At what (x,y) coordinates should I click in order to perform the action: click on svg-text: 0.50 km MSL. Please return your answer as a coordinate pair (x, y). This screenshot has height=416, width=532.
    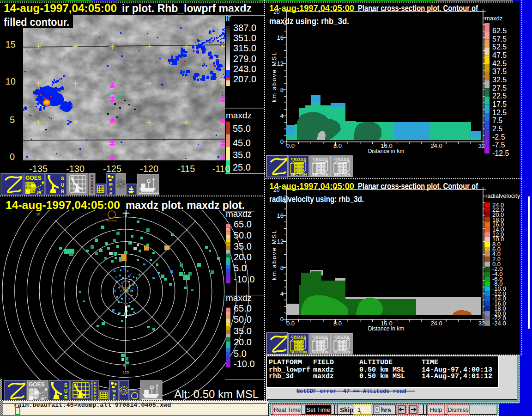
    Looking at the image, I should click on (382, 376).